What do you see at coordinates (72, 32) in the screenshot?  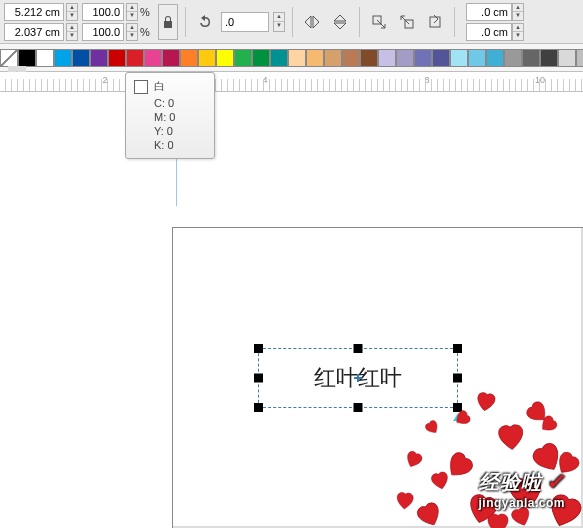 I see `height-spinner: ▲▼` at bounding box center [72, 32].